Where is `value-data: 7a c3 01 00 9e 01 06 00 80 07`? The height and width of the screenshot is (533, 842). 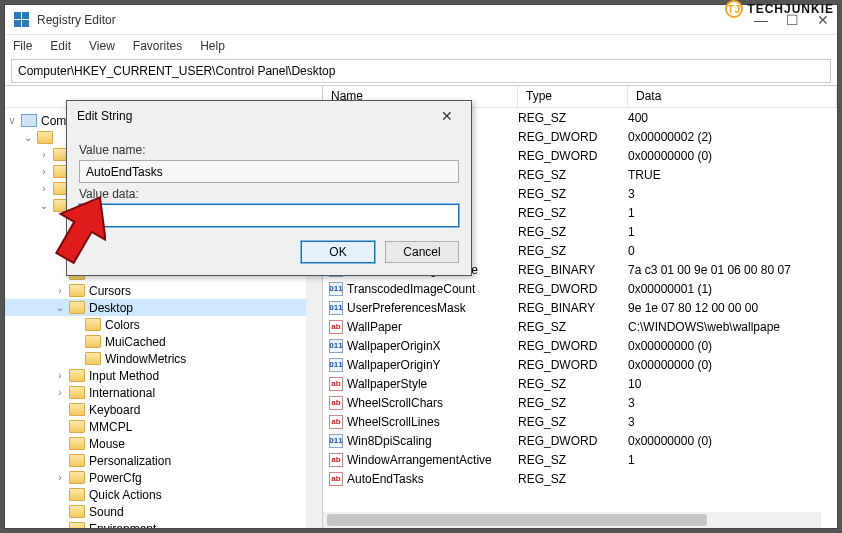 value-data: 7a c3 01 00 9e 01 06 00 80 07 is located at coordinates (732, 270).